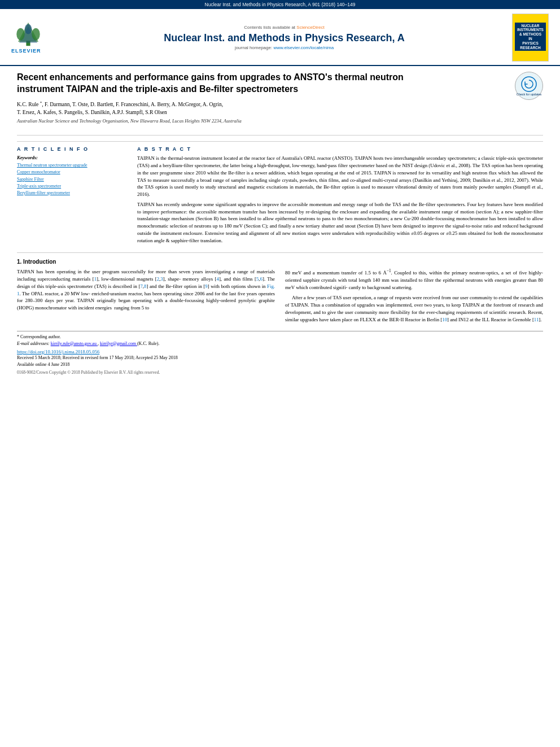  What do you see at coordinates (280, 365) in the screenshot?
I see `available-online: Available online 4 June 2018` at bounding box center [280, 365].